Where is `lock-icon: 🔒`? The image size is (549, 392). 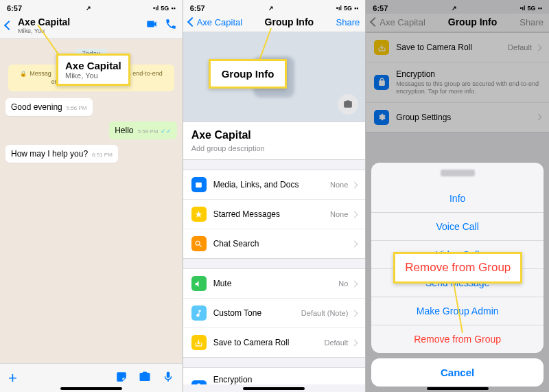
lock-icon: 🔒 is located at coordinates (23, 74).